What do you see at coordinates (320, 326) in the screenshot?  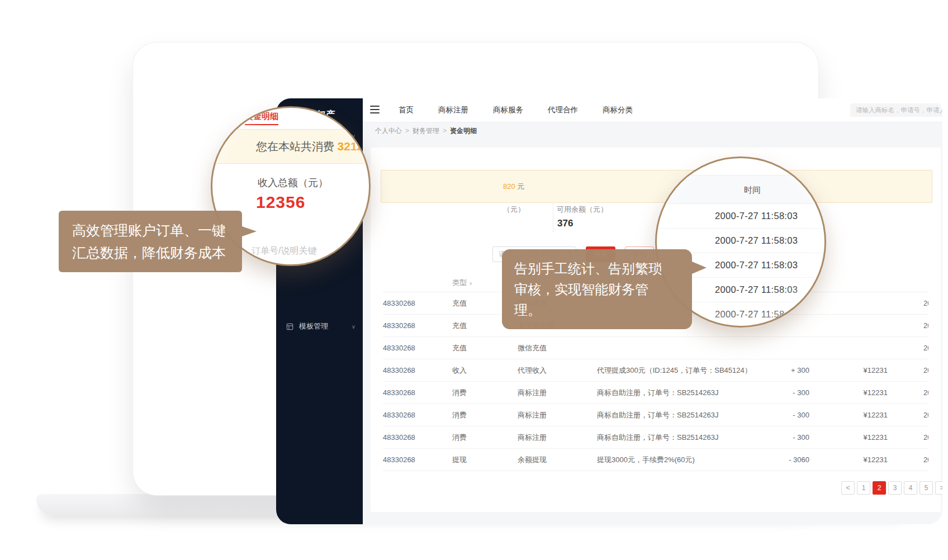 I see `sidebar-item-template: 模板管理 ∨` at bounding box center [320, 326].